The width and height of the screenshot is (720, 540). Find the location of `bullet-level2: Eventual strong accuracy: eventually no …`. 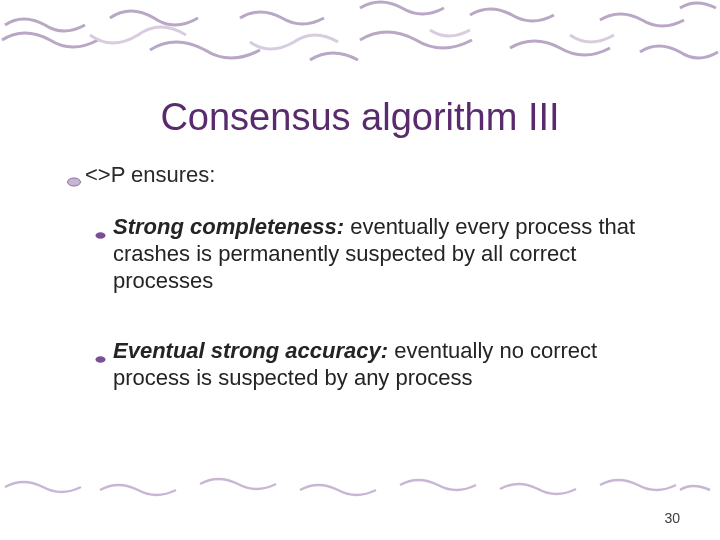

bullet-level2: Eventual strong accuracy: eventually no … is located at coordinates (379, 365).